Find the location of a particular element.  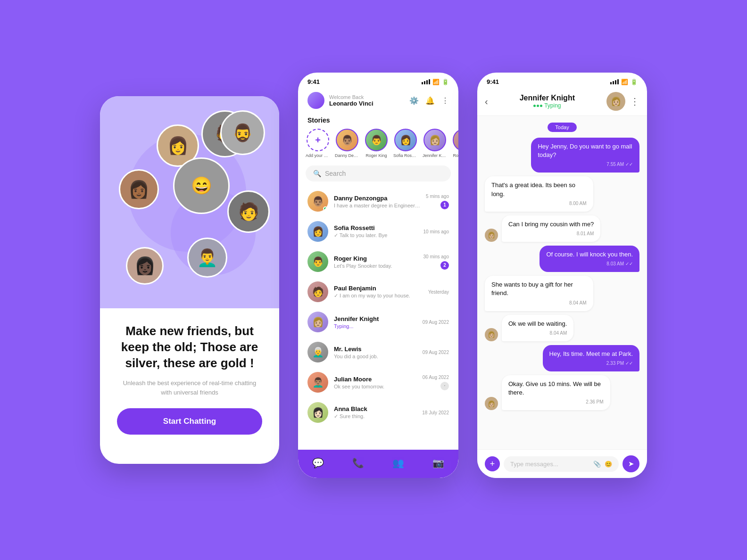

welcome-text: Welcome Back is located at coordinates (351, 97).